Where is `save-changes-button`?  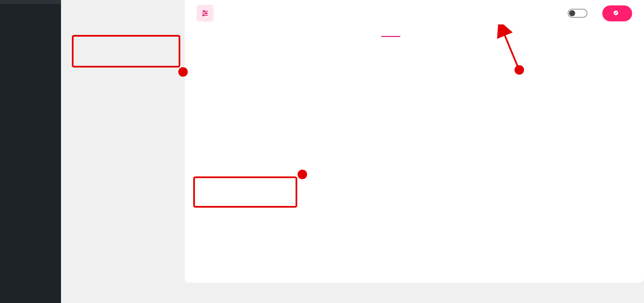
save-changes-button is located at coordinates (617, 14).